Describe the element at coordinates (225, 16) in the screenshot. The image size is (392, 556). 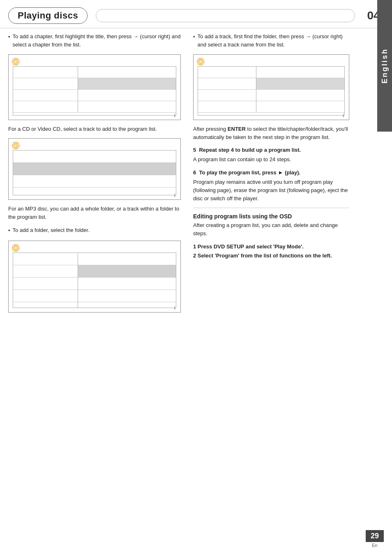
I see `header-box` at that location.